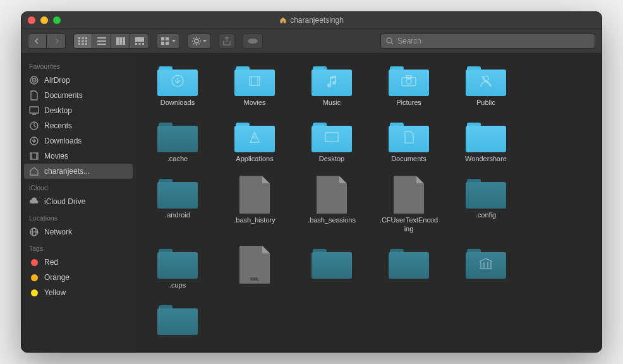 Image resolution: width=623 pixels, height=364 pixels. What do you see at coordinates (493, 41) in the screenshot?
I see `search-input` at bounding box center [493, 41].